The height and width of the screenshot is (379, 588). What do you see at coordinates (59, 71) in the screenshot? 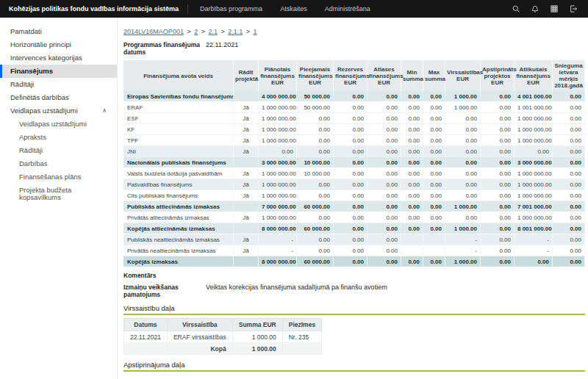
I see `sidebar-item-finans-jums: Finansējums` at bounding box center [59, 71].